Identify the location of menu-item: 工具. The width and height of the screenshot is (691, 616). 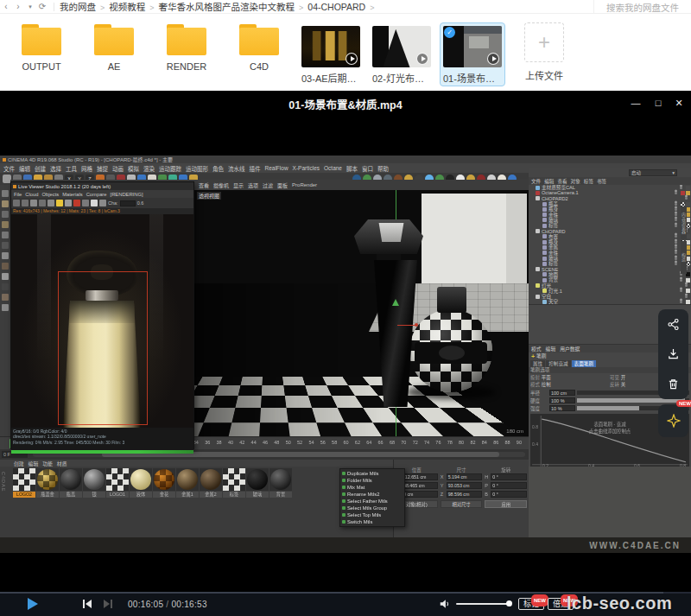
(71, 168).